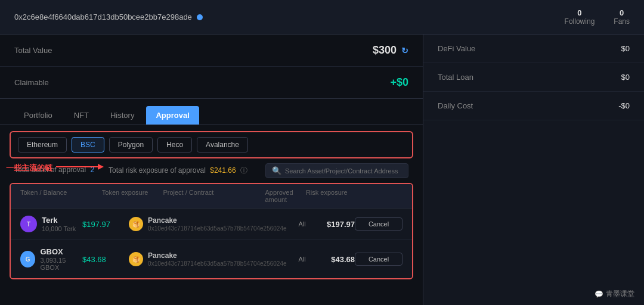  What do you see at coordinates (136, 224) in the screenshot?
I see `pancake-icon-1: 🥞` at bounding box center [136, 224].